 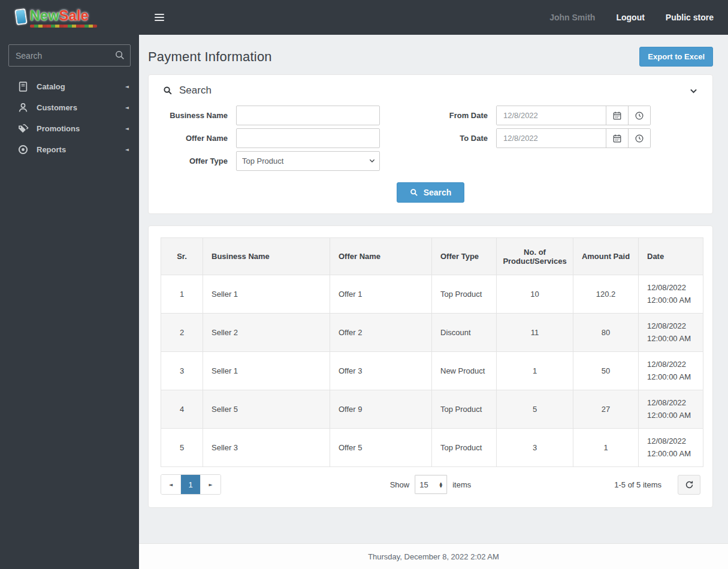 What do you see at coordinates (64, 26) in the screenshot?
I see `logo-tagline-strip` at bounding box center [64, 26].